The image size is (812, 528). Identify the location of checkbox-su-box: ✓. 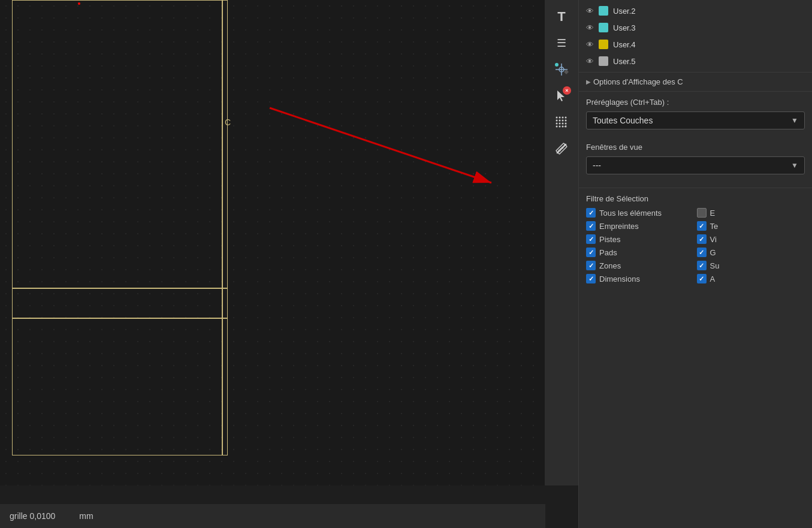
(702, 265).